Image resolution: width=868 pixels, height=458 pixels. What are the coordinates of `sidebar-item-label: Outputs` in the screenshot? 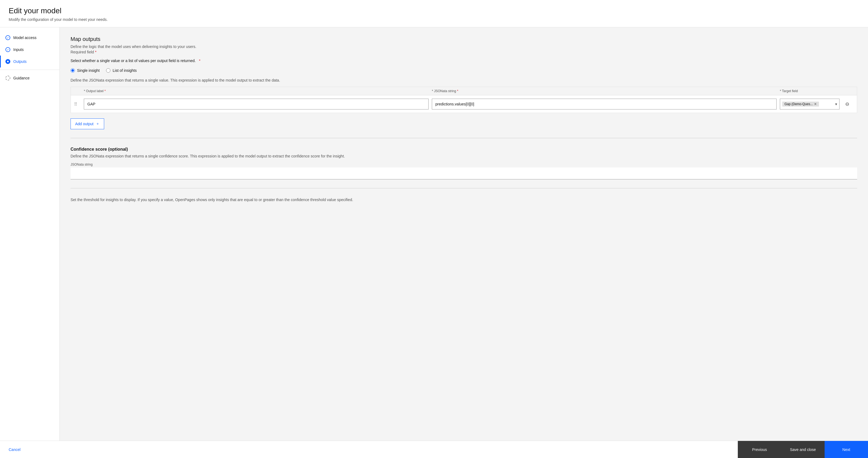 It's located at (20, 61).